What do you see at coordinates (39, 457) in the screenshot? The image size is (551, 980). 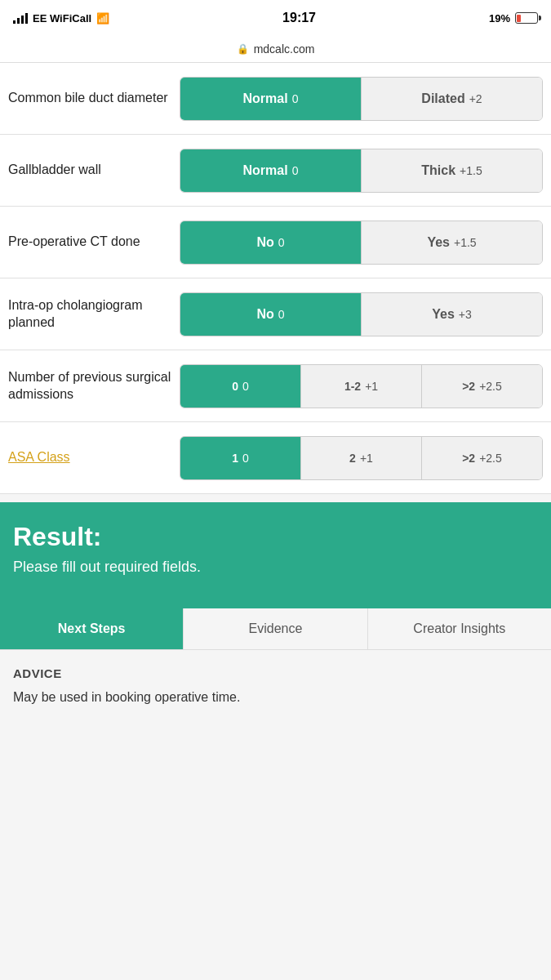 I see `asa-class-link: ASA Class` at bounding box center [39, 457].